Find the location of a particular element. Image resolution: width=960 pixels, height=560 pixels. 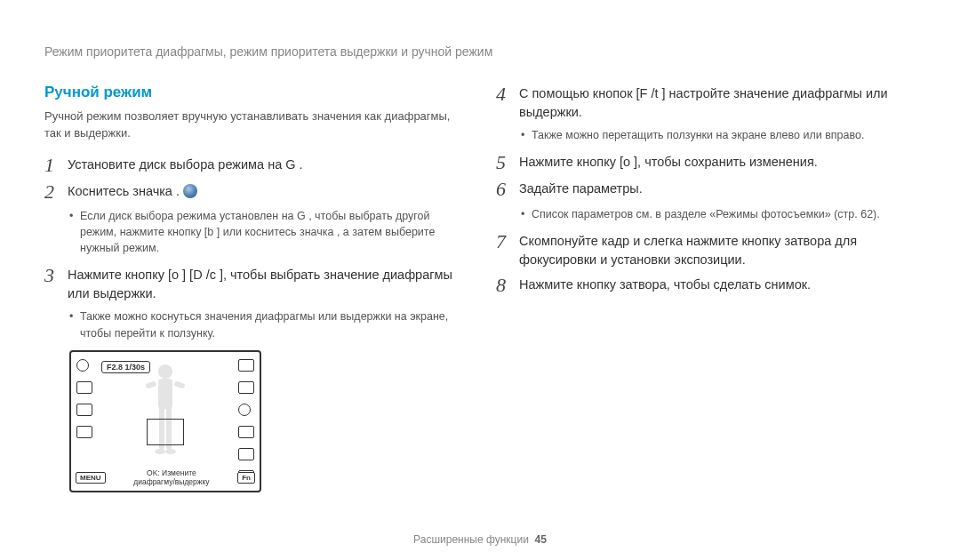

step-number: 5 is located at coordinates (508, 163).